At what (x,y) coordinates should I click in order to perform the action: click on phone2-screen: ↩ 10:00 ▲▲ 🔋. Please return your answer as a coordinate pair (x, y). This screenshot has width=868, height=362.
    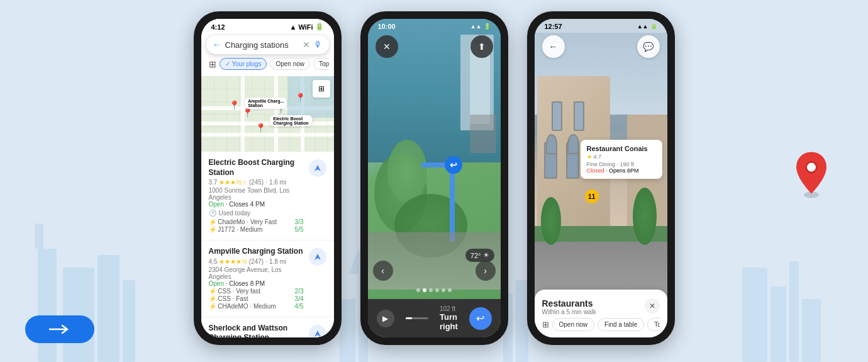
    Looking at the image, I should click on (434, 178).